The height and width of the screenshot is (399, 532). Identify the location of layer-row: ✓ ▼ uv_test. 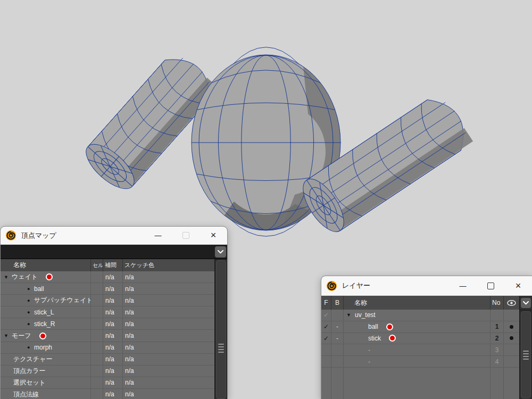
(420, 315).